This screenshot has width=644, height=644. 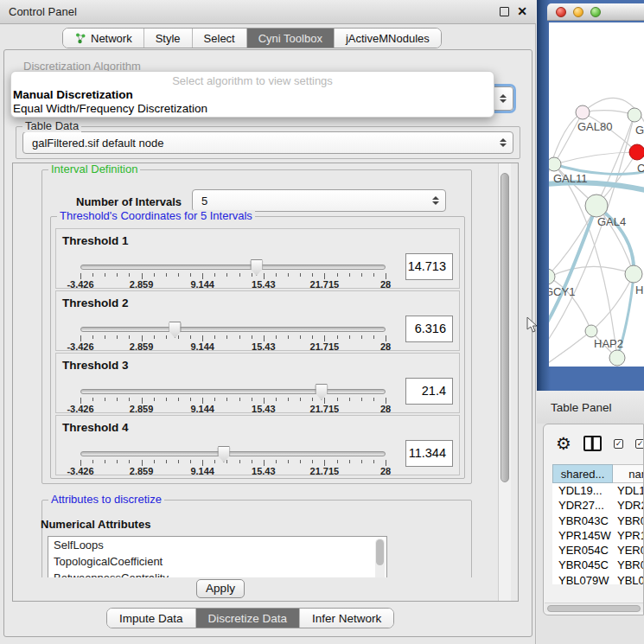 I want to click on tab-cyni-toolbox: Cyni Toolbox, so click(x=290, y=38).